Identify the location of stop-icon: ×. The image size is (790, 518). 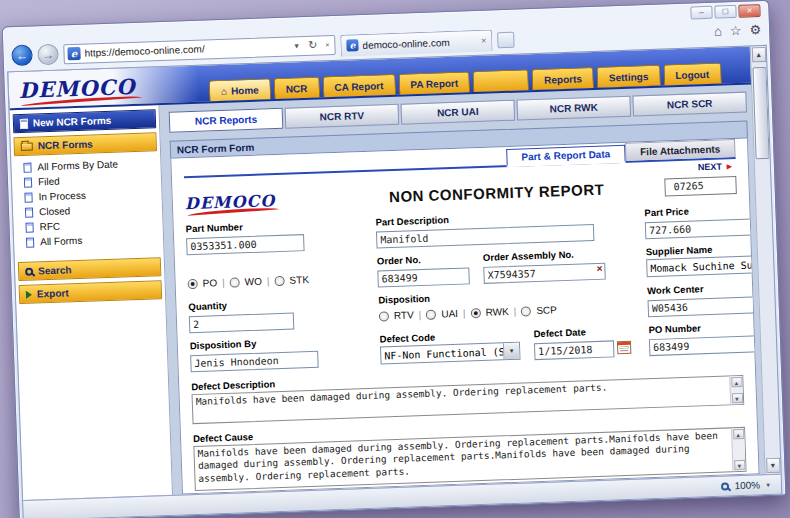
(327, 44).